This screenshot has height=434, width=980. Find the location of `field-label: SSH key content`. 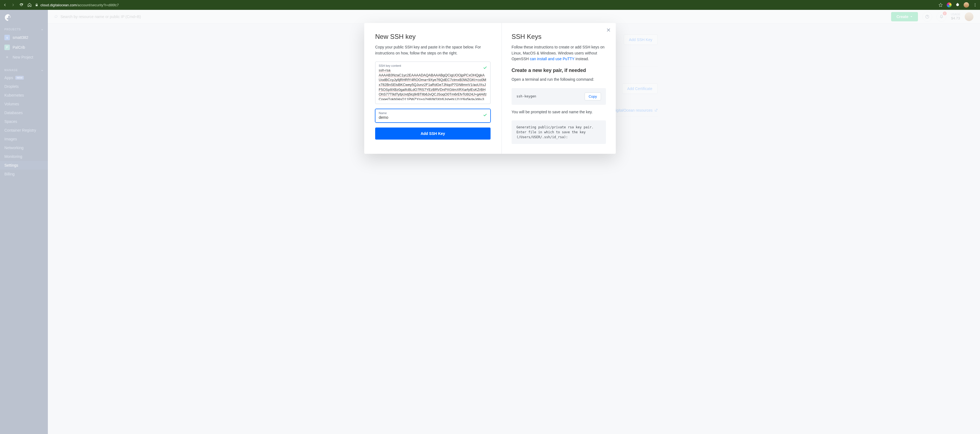

field-label: SSH key content is located at coordinates (433, 65).